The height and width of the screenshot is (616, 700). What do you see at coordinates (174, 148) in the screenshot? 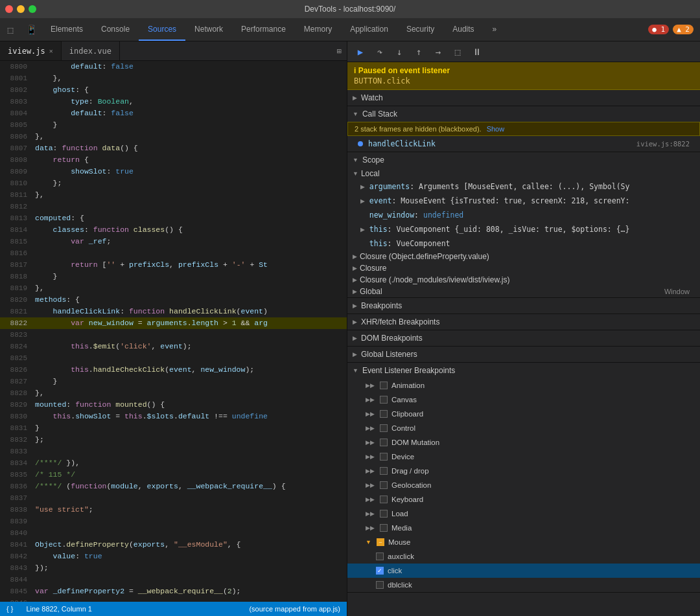
I see `code-line-8807: 8807 data: function data() {` at bounding box center [174, 148].